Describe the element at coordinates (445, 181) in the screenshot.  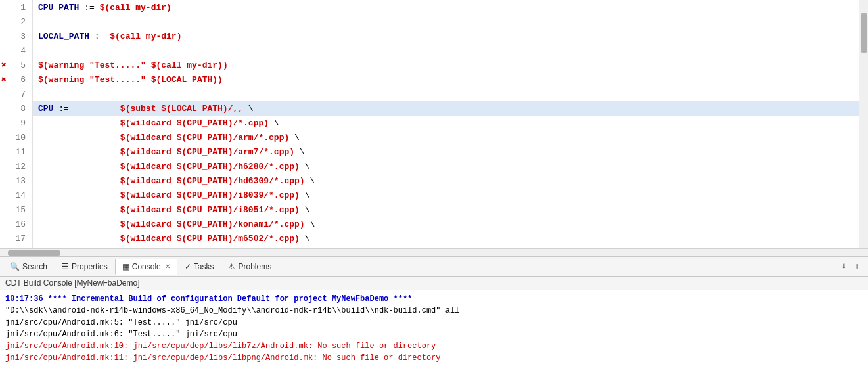
I see `code-line-13: $(wildcard $(CPU_PATH)/hd6309/*.cpp) \` at that location.